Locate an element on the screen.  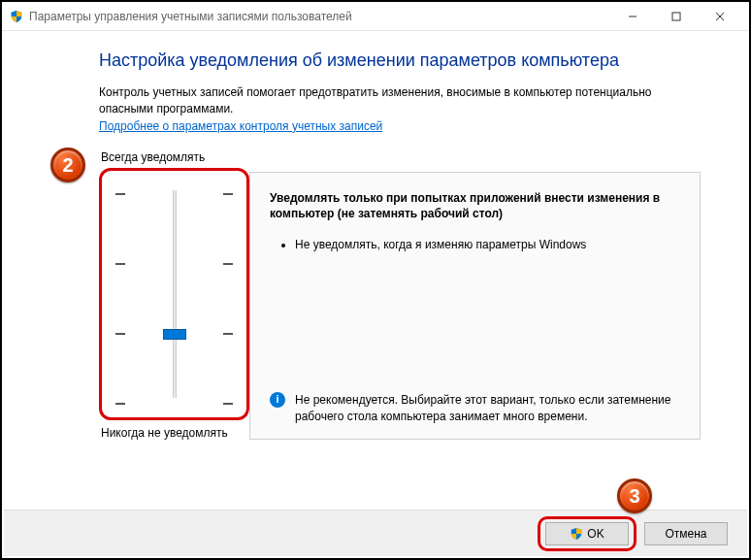
annotation-badge-2: 2 is located at coordinates (68, 165).